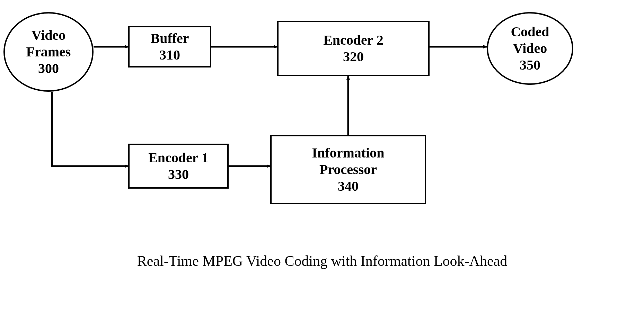 The width and height of the screenshot is (644, 316). I want to click on node-number: 300, so click(48, 69).